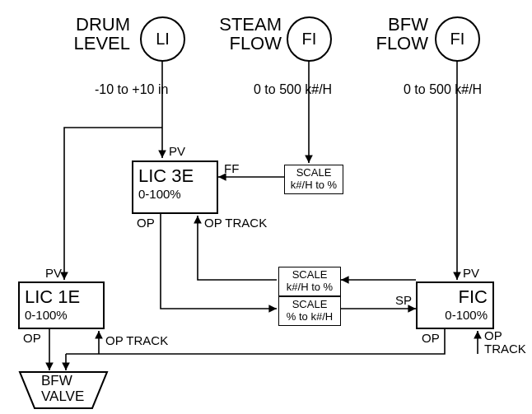 The image size is (532, 414). I want to click on lic1e-range: 0-100%, so click(61, 314).